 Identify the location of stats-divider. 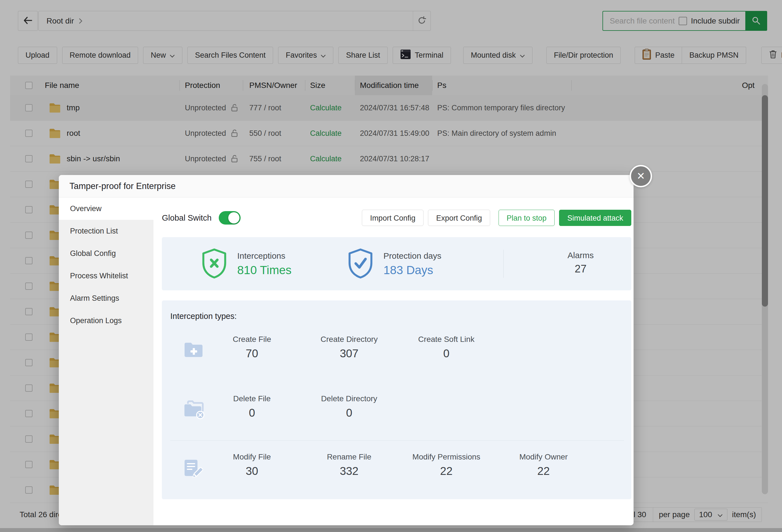
(503, 264).